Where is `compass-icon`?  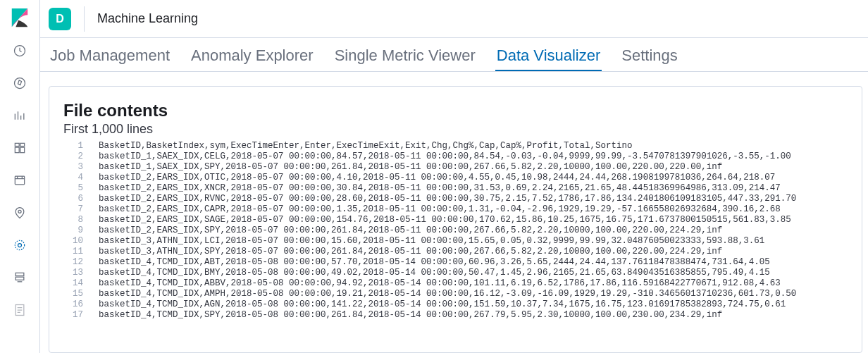 compass-icon is located at coordinates (20, 83).